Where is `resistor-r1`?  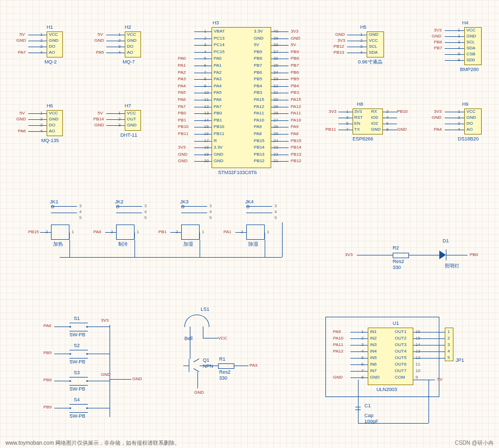 resistor-r1 is located at coordinates (226, 366).